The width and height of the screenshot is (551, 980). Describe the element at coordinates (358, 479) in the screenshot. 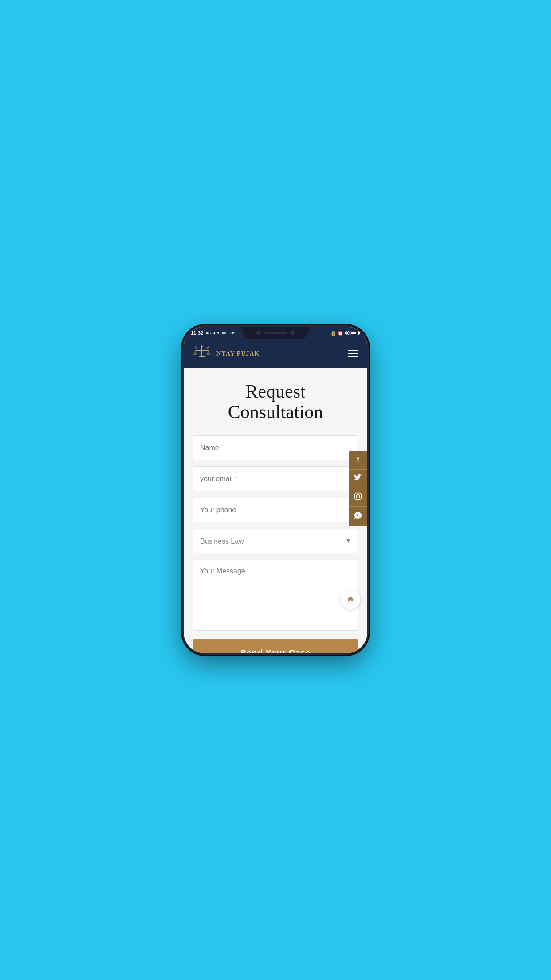

I see `twitter-button` at that location.